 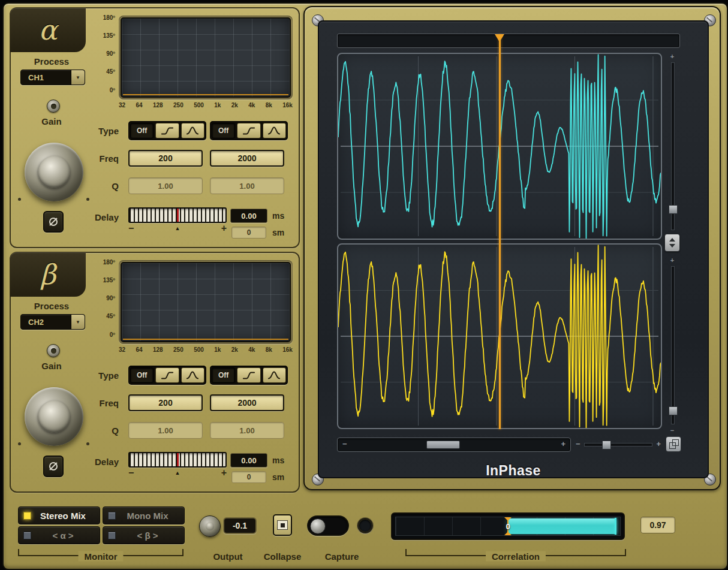 I want to click on process-select-beta: CH2 ▼, so click(x=53, y=322).